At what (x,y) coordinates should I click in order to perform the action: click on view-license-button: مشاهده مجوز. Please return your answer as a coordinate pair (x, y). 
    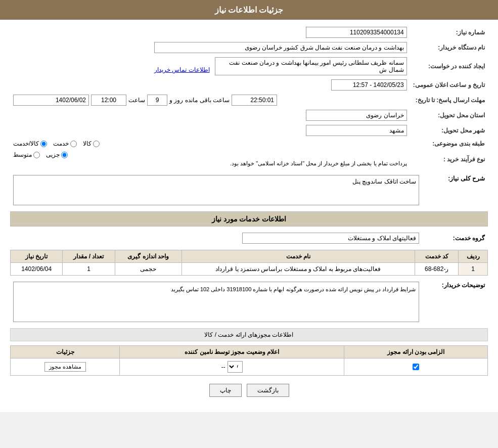
    Looking at the image, I should click on (65, 367).